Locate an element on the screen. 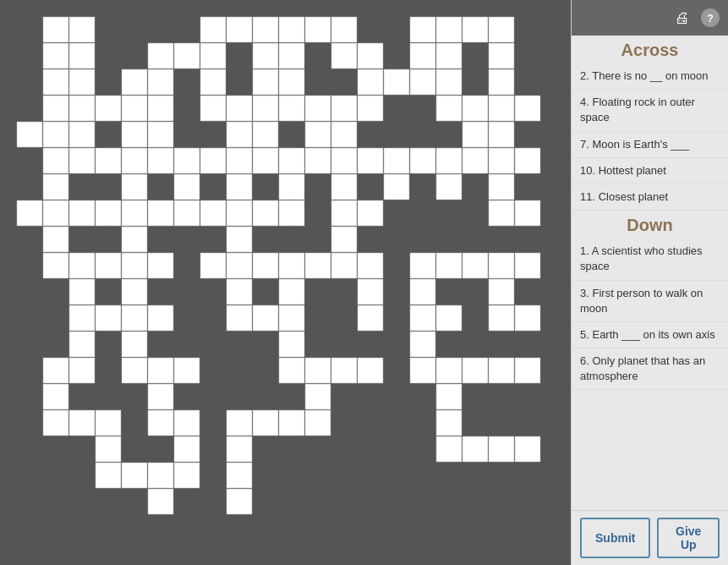  clues-toolbar: 🖨 ? is located at coordinates (649, 18).